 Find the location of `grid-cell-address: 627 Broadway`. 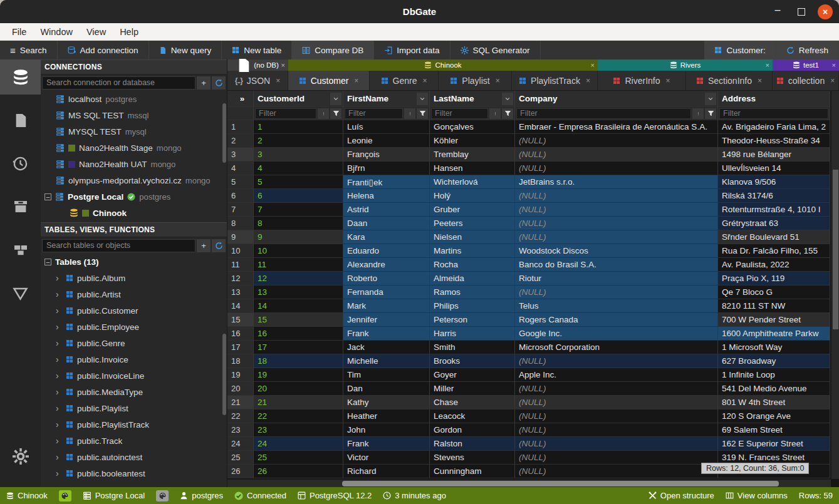

grid-cell-address: 627 Broadway is located at coordinates (774, 361).